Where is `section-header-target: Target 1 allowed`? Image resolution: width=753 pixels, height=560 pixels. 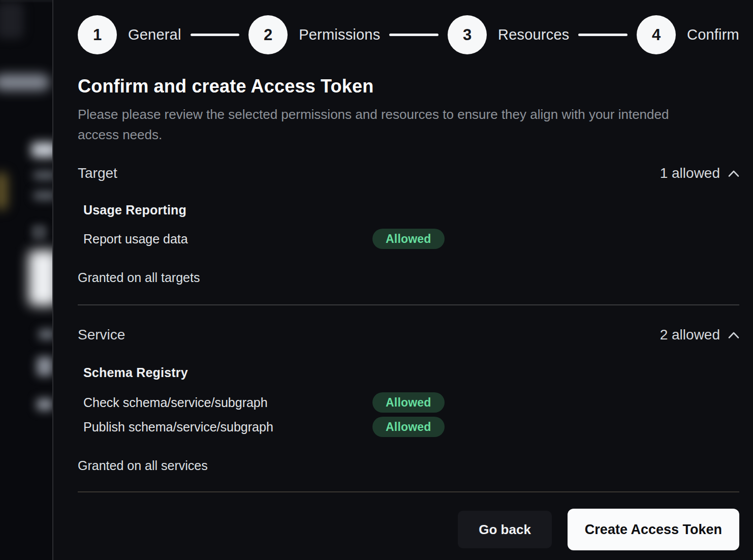
section-header-target: Target 1 allowed is located at coordinates (409, 173).